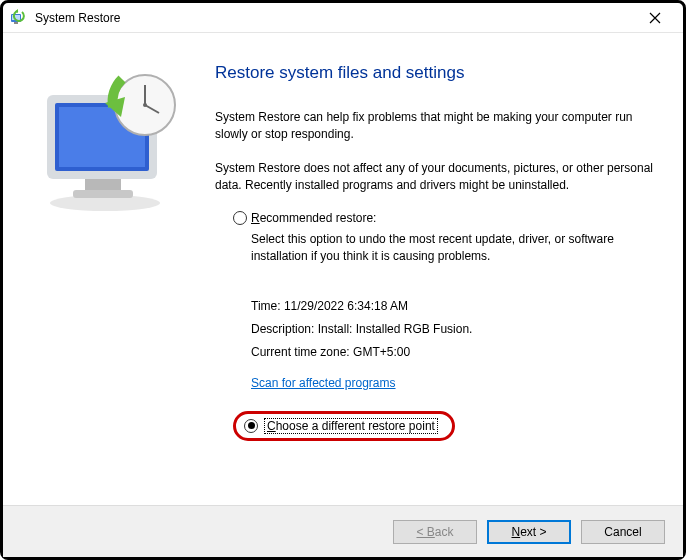 The image size is (686, 560). Describe the element at coordinates (454, 306) in the screenshot. I see `detail-time: Time: 11/29/2022 6:34:18 AM` at that location.